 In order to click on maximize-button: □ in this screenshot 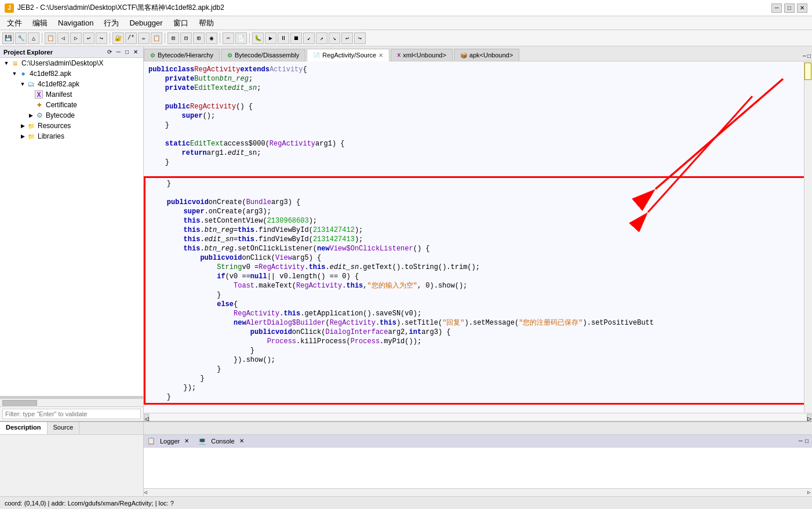, I will do `click(789, 8)`.